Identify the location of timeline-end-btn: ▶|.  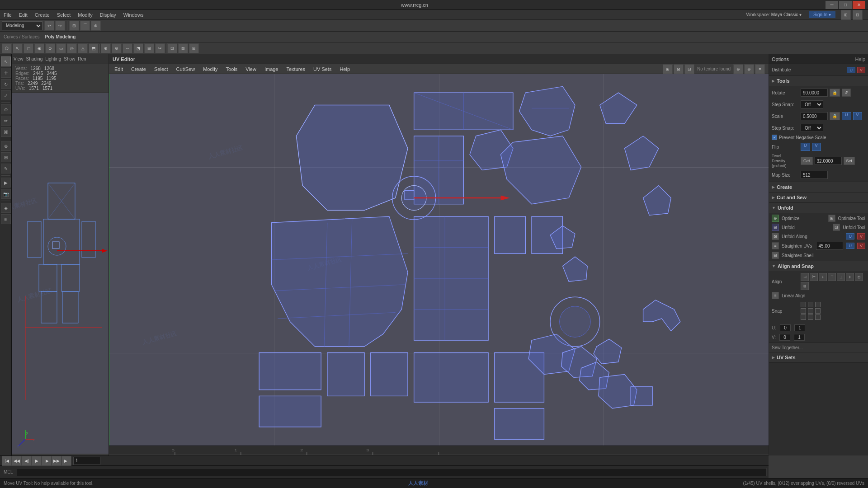
(66, 461).